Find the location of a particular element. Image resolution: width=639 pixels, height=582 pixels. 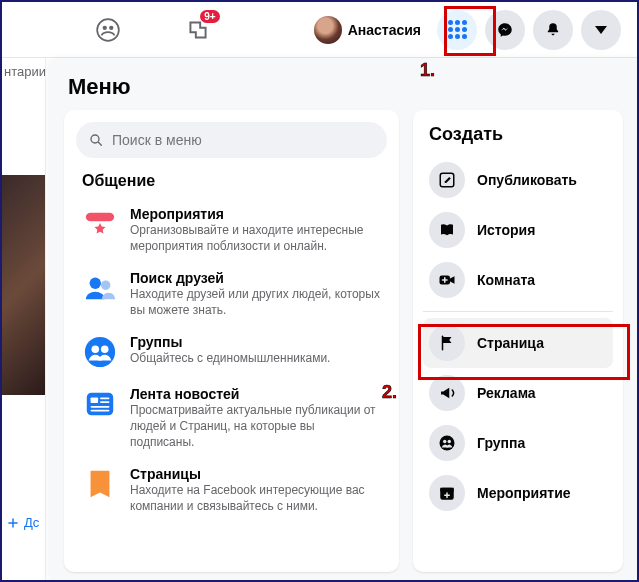

create-group: Группа is located at coordinates (518, 443).